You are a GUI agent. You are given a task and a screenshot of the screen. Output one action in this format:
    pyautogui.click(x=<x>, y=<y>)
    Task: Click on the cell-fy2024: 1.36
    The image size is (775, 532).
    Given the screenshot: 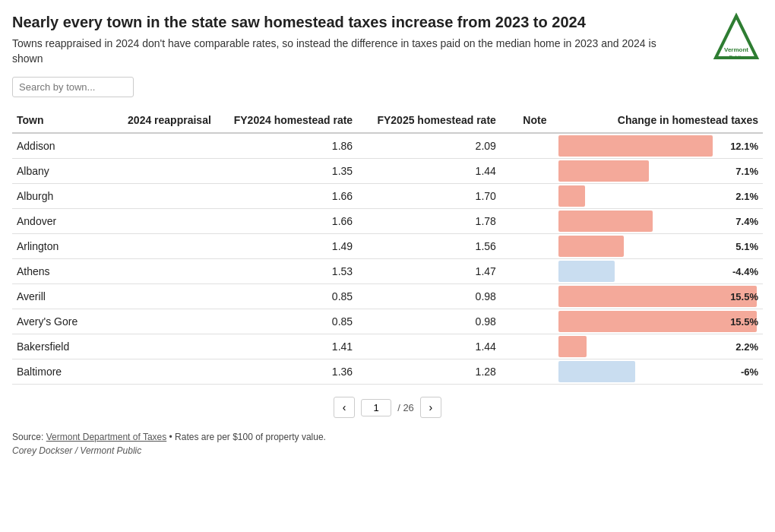 What is the action you would take?
    pyautogui.click(x=296, y=372)
    